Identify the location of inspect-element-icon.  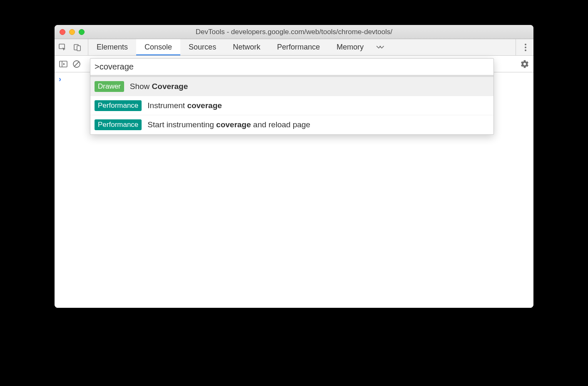
(62, 47).